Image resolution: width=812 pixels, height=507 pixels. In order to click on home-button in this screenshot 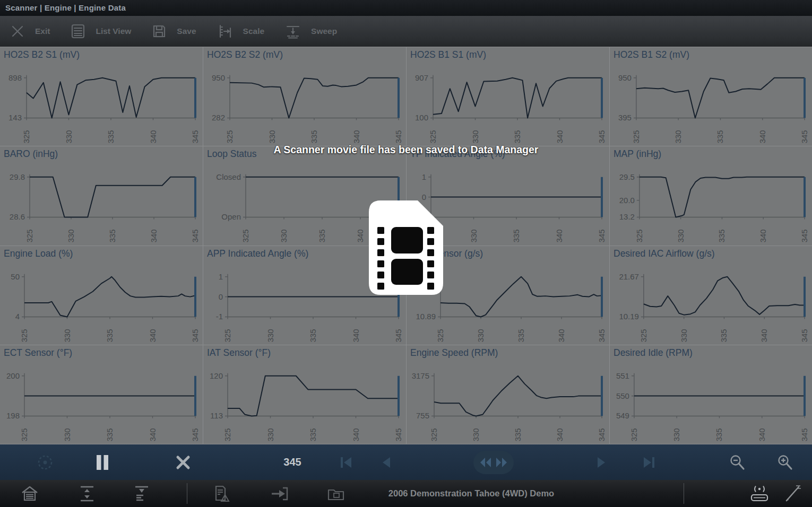, I will do `click(30, 493)`.